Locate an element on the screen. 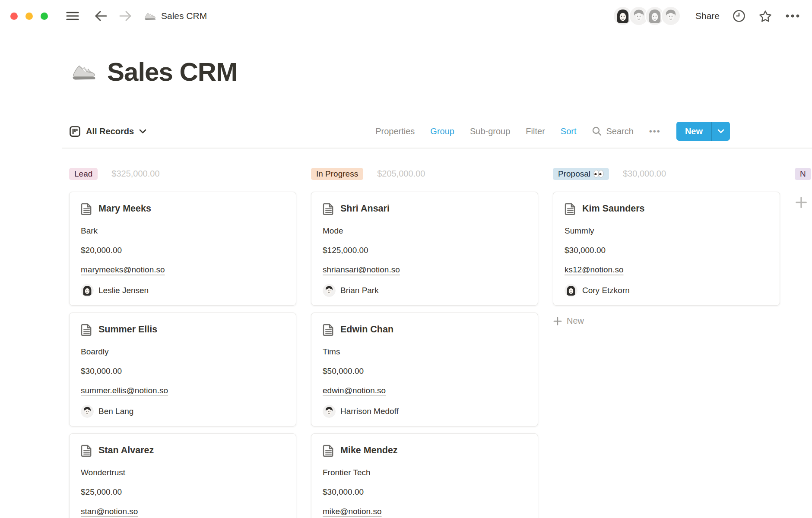 The height and width of the screenshot is (518, 812). status-badge: Proposal is located at coordinates (581, 174).